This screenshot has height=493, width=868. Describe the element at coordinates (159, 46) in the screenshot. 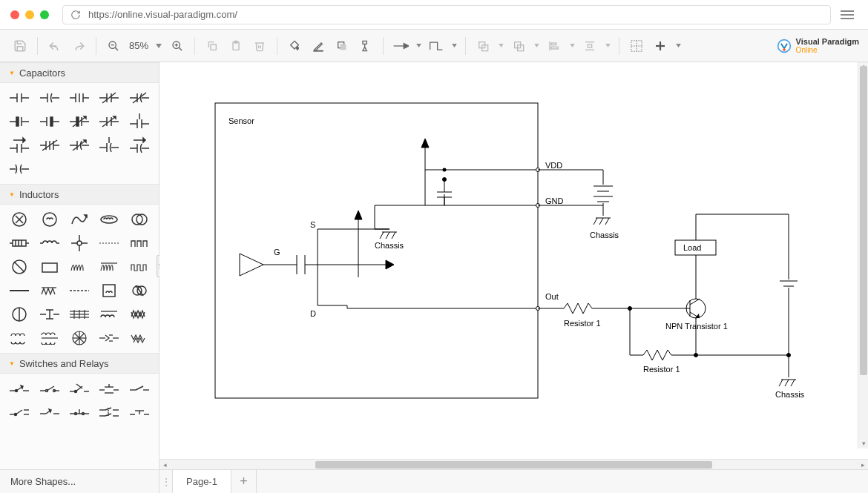

I see `zoom-dropdown` at that location.